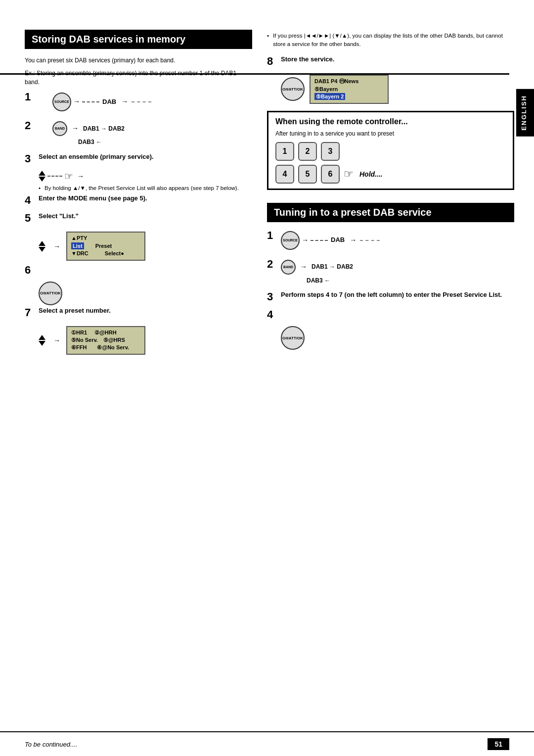 The width and height of the screenshot is (534, 756). Describe the element at coordinates (32, 313) in the screenshot. I see `step-7-num: 7` at that location.